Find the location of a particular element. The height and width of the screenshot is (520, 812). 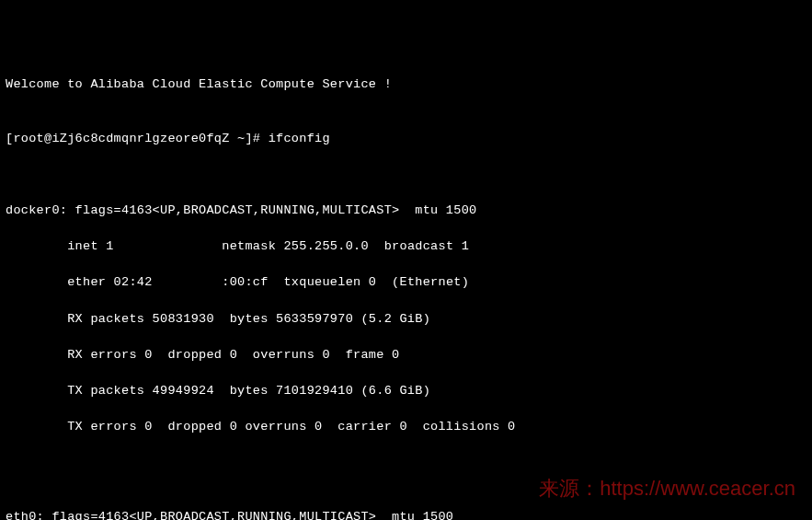

redacted-ip is located at coordinates (156, 247).